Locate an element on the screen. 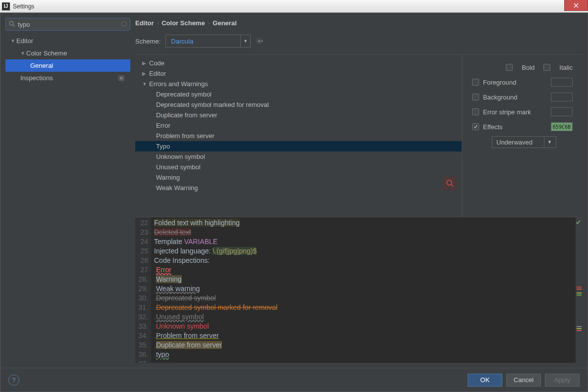 Image resolution: width=588 pixels, height=392 pixels. errorstripe-label: Error stripe mark is located at coordinates (507, 112).